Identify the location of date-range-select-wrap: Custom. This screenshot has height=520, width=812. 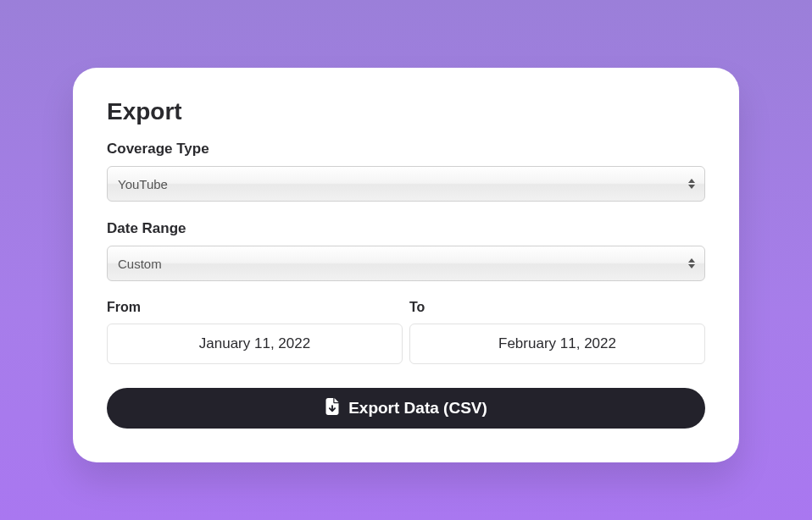
(406, 263).